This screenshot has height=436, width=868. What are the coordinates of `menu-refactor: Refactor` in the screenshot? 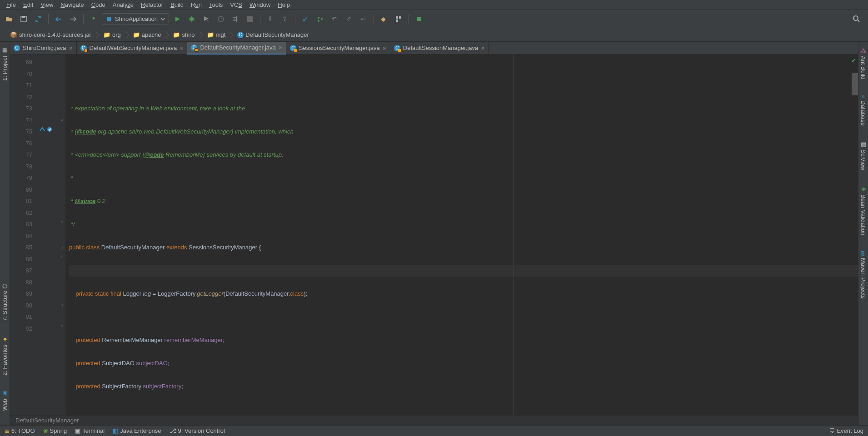 It's located at (152, 5).